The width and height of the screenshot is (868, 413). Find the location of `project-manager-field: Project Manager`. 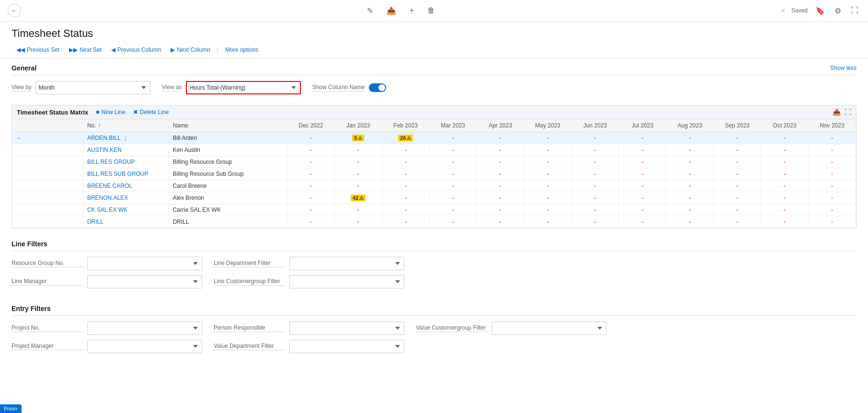

project-manager-field: Project Manager is located at coordinates (107, 346).